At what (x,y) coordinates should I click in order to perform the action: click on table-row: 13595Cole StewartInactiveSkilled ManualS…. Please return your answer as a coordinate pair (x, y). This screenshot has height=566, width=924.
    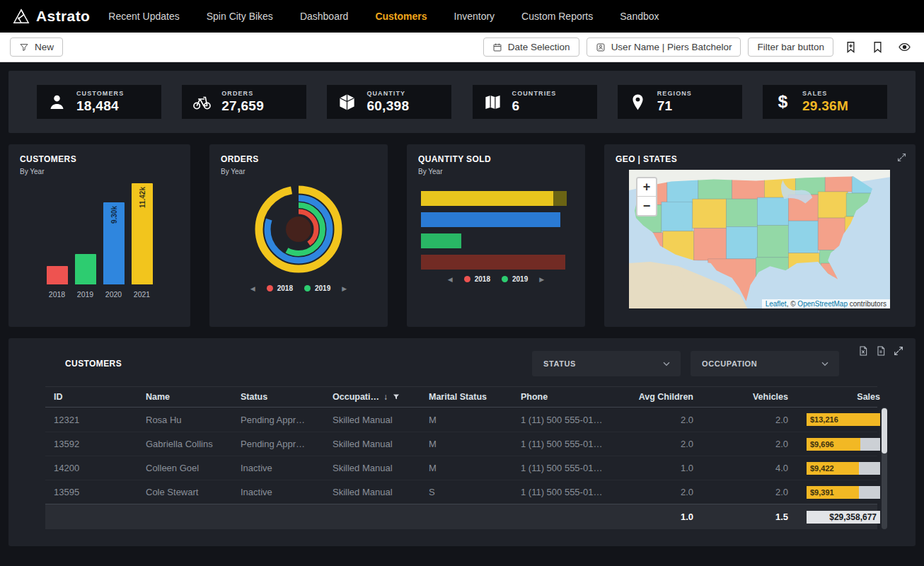
    Looking at the image, I should click on (461, 492).